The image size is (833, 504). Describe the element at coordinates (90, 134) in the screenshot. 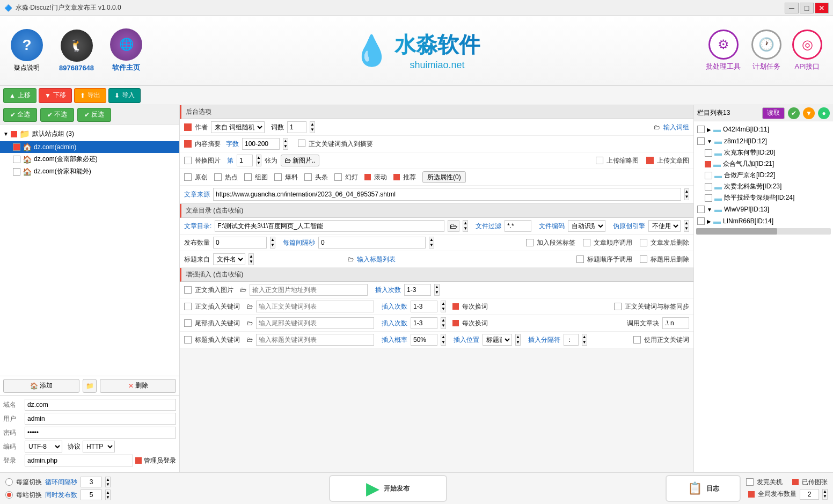

I see `site-group-default: ▼ 📁 默认站点组 (3)` at that location.